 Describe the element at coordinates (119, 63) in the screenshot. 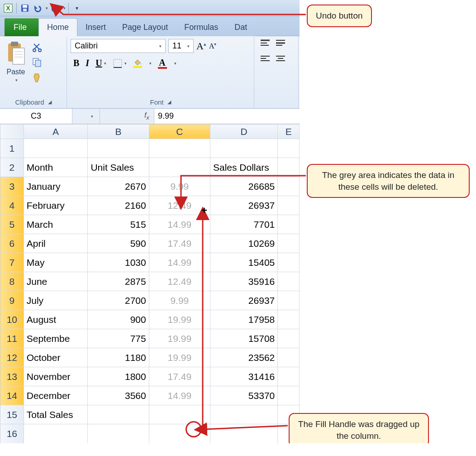

I see `borders-button: ▾` at that location.